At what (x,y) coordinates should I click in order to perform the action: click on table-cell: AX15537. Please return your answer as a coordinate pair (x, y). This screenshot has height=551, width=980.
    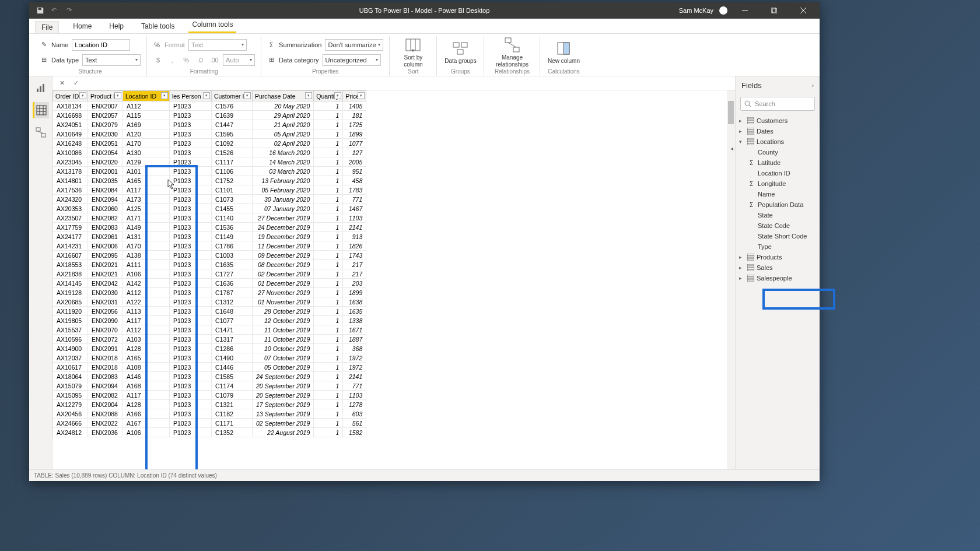
    Looking at the image, I should click on (71, 330).